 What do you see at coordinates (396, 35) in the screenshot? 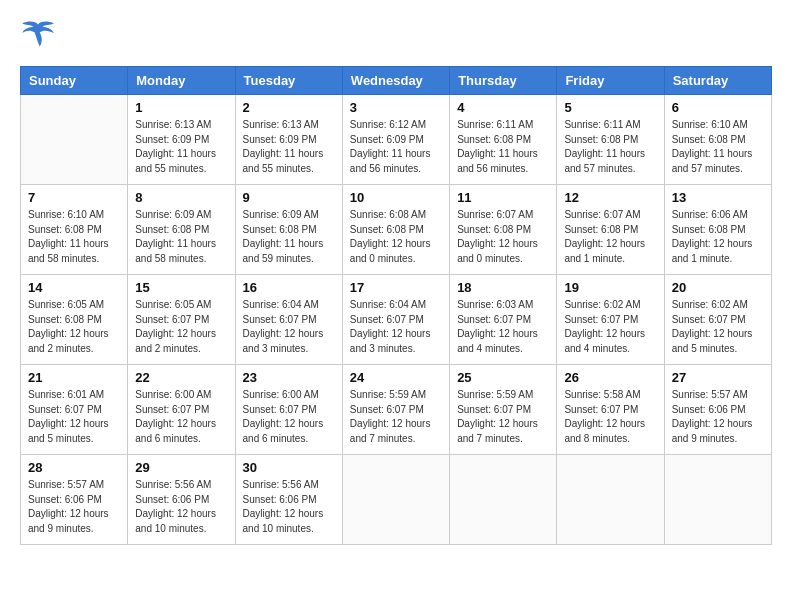
I see `page-header` at bounding box center [396, 35].